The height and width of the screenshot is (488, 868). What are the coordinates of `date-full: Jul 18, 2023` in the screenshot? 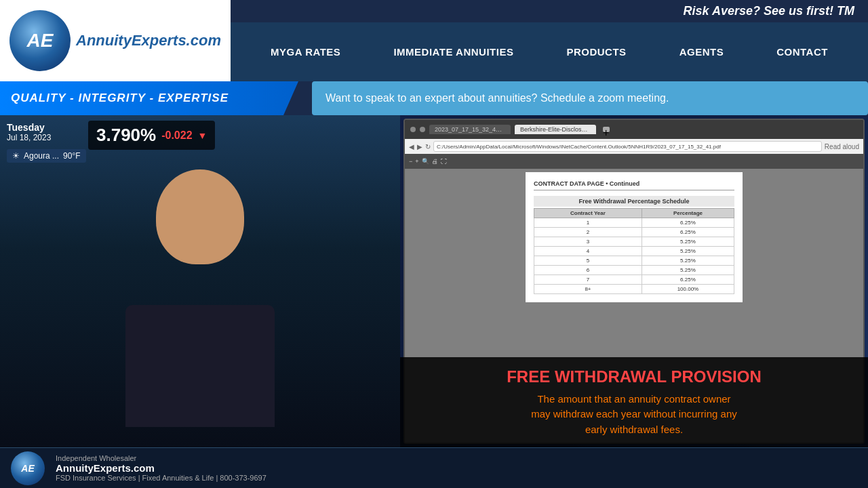 It's located at (28, 138).